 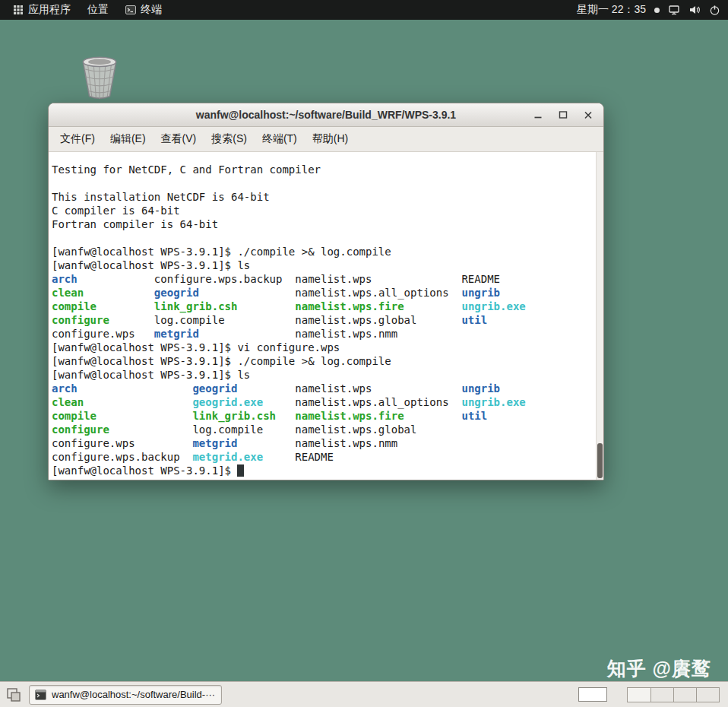 What do you see at coordinates (538, 115) in the screenshot?
I see `minimize-button` at bounding box center [538, 115].